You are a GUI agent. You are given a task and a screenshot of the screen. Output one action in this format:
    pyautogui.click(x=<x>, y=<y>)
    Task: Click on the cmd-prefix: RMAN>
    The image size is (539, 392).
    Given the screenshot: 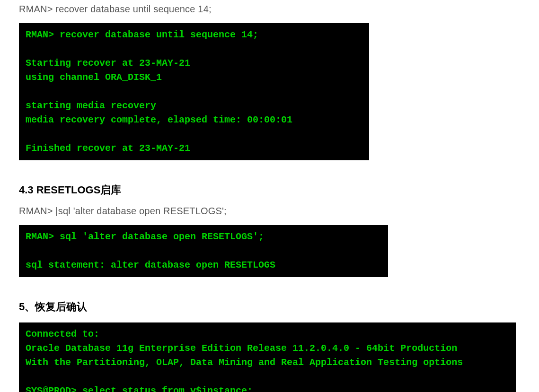 What is the action you would take?
    pyautogui.click(x=37, y=211)
    